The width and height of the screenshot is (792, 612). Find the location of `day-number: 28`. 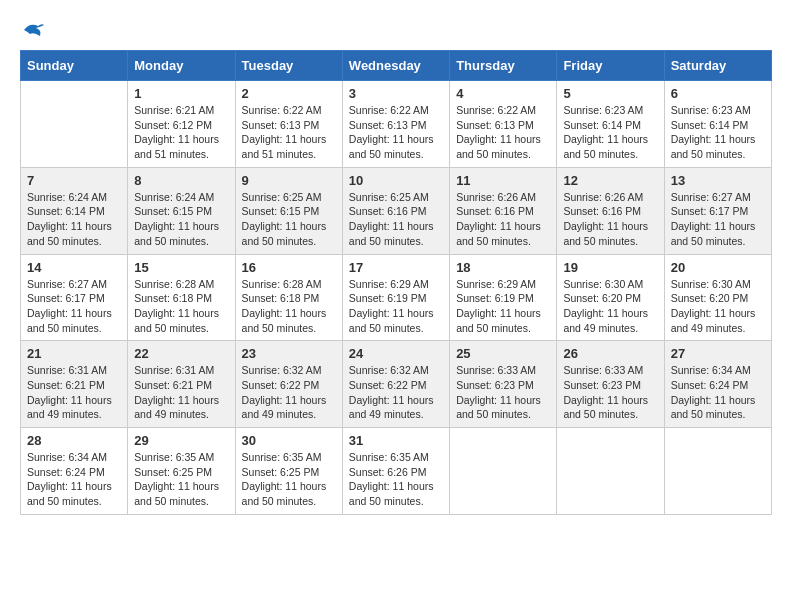

day-number: 28 is located at coordinates (74, 440).